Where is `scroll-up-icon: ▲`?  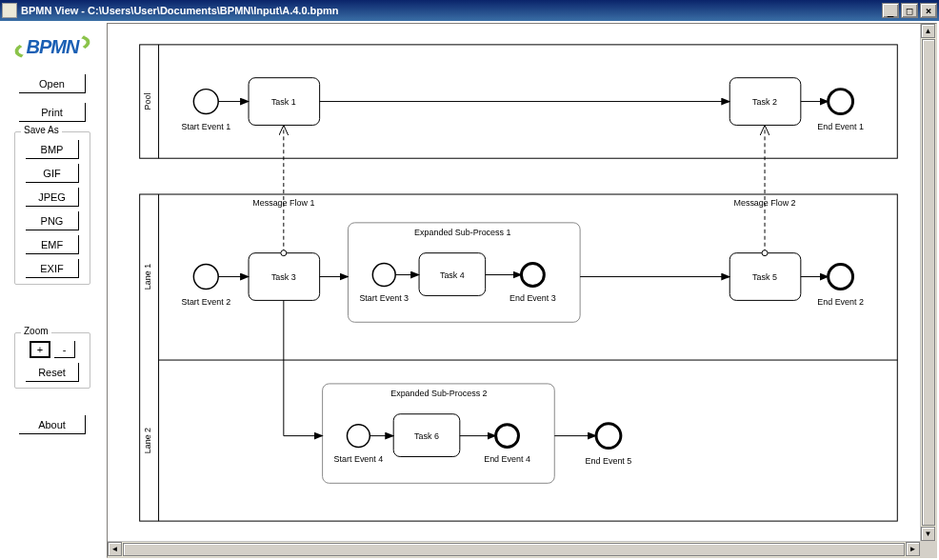
scroll-up-icon: ▲ is located at coordinates (928, 30).